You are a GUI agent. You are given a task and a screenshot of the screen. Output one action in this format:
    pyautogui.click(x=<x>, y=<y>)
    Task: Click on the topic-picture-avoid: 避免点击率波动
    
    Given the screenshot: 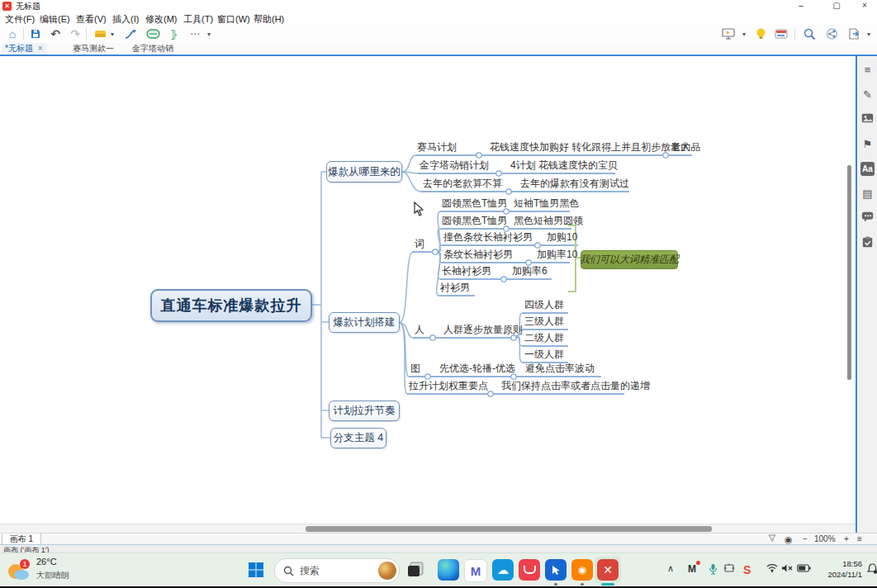 What is the action you would take?
    pyautogui.click(x=560, y=370)
    